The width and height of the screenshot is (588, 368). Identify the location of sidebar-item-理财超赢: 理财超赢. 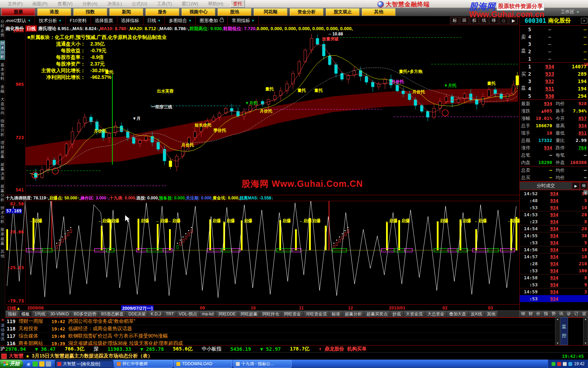
(3, 150).